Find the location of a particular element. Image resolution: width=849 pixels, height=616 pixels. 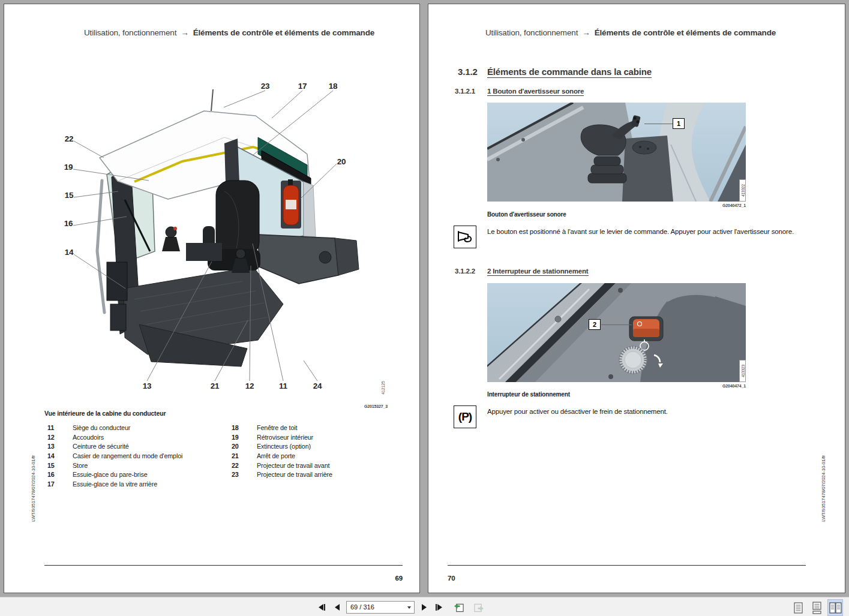

legend-row: 18Fenêtre de toit is located at coordinates (282, 429).